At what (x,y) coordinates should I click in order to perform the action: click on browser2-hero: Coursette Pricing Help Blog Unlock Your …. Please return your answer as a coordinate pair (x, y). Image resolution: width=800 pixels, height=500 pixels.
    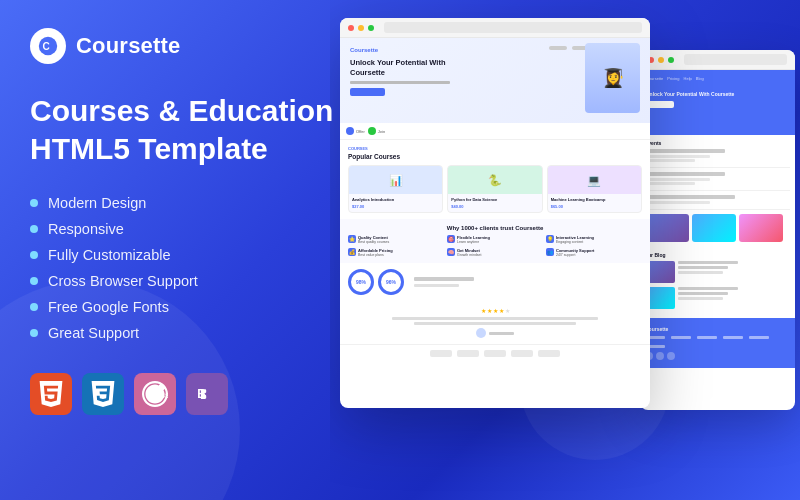
    Looking at the image, I should click on (718, 102).